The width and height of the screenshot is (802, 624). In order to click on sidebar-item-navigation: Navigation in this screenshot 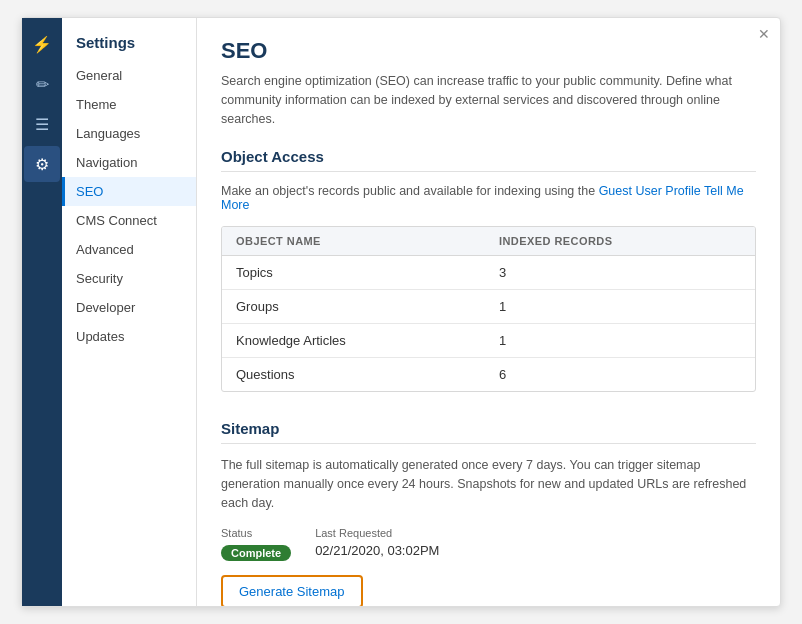, I will do `click(129, 162)`.